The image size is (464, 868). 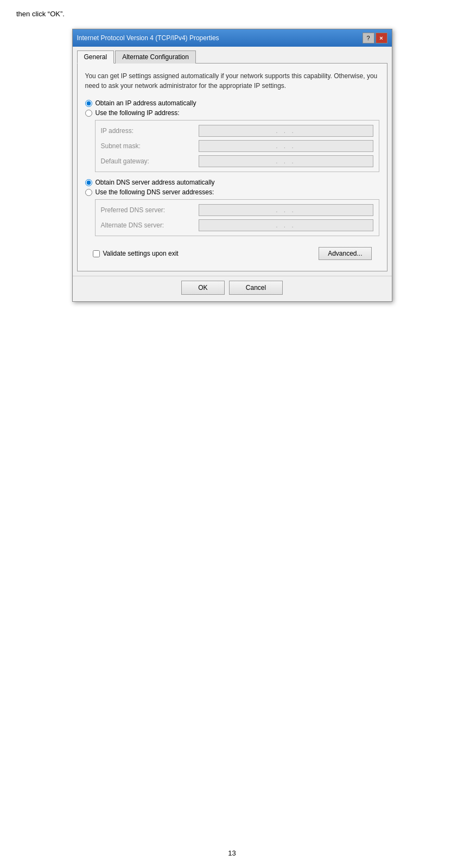 I want to click on tabs-row: General Alternate Configuration, so click(x=232, y=55).